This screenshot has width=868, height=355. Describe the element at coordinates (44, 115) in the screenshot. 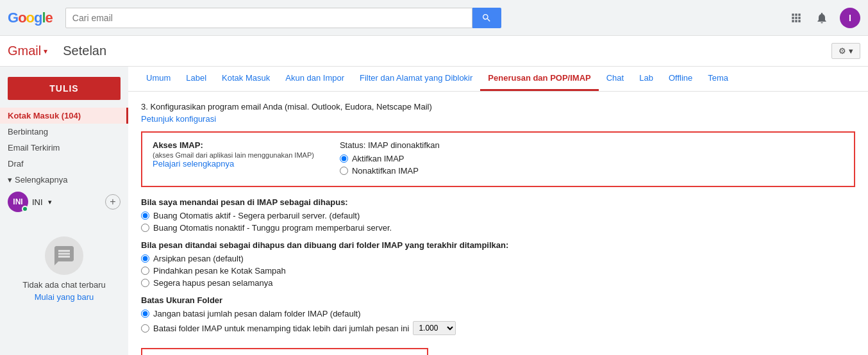

I see `sidebar-item-label: Kotak Masuk (104)` at that location.